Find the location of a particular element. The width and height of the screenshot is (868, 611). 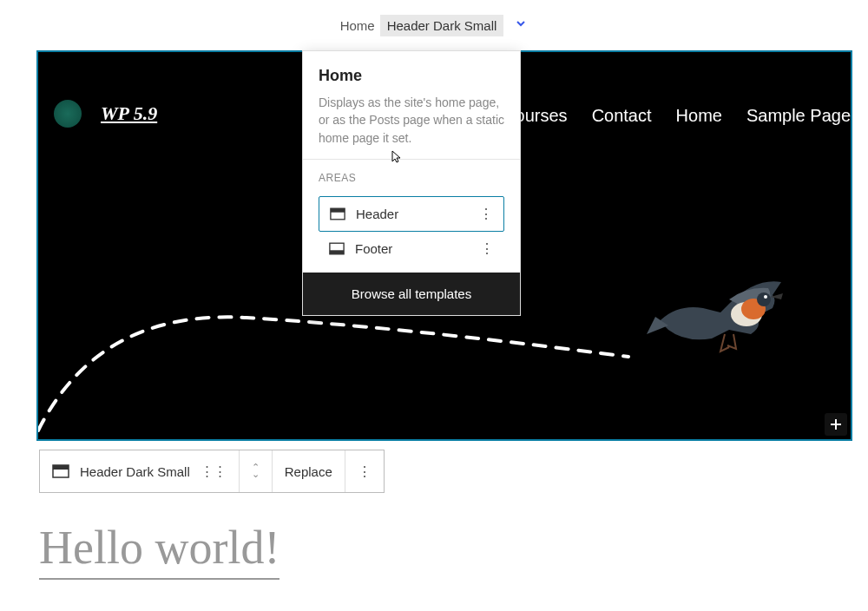

dropdown-title: Home is located at coordinates (411, 76).